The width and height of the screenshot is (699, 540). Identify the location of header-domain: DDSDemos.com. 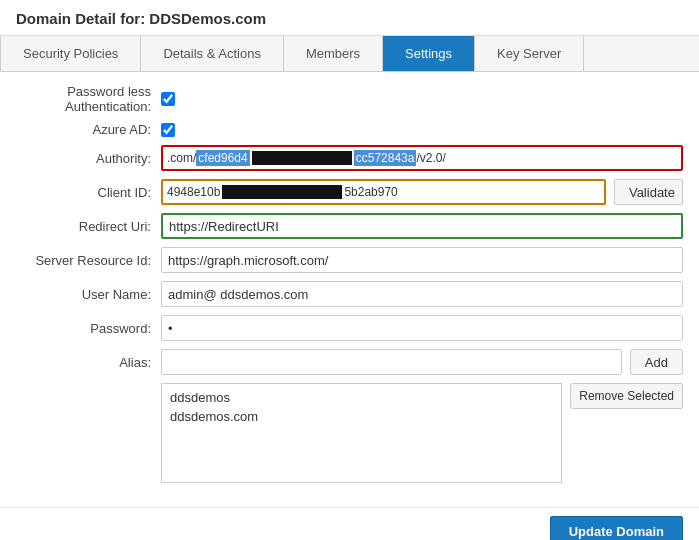
(208, 18).